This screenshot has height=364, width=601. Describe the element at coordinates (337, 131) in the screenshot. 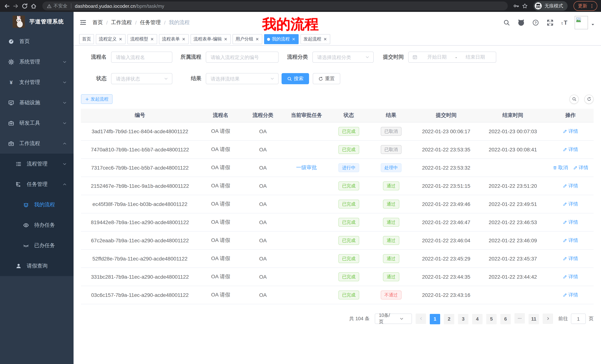

I see `table-row: 3ad174fb-7b9d-11ec-8404-acde48001122OA 请…` at that location.